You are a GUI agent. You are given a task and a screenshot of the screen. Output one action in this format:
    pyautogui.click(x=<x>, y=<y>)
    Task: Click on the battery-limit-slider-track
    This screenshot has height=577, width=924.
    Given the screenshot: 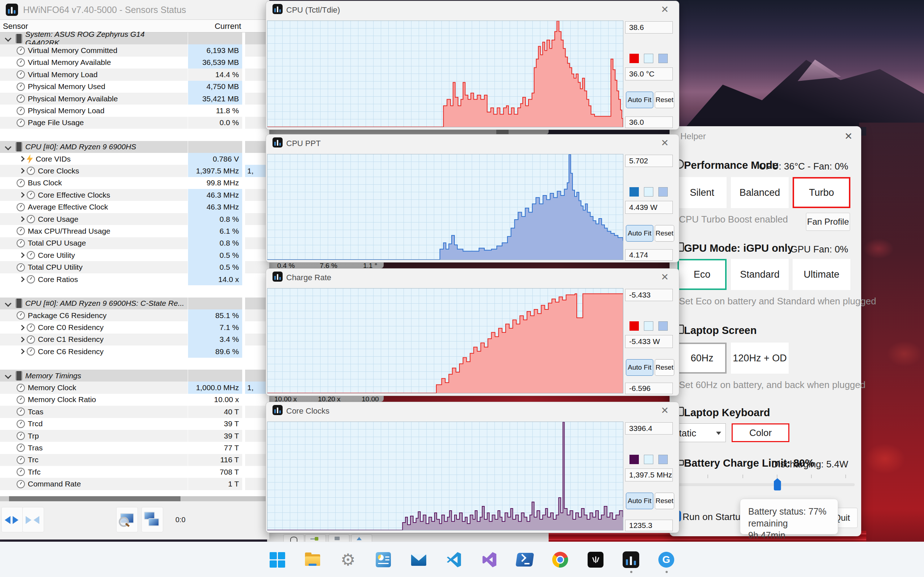 What is the action you would take?
    pyautogui.click(x=765, y=485)
    